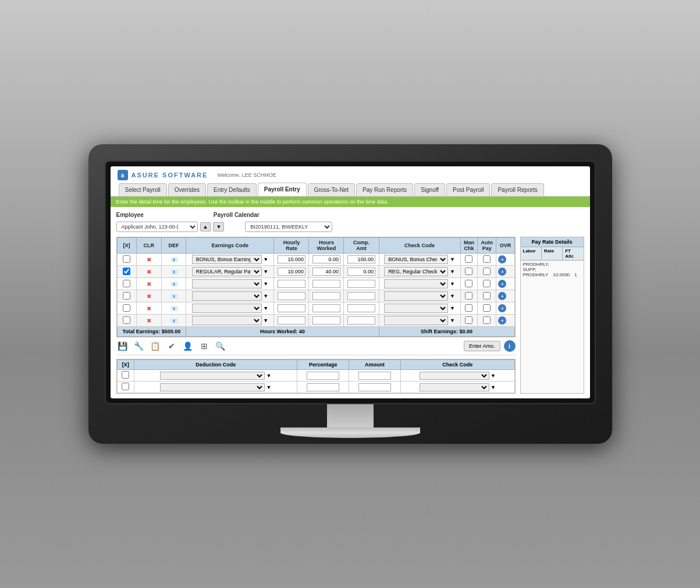  I want to click on calendar-select: BI20190111, BIWEEKLY, so click(289, 227).